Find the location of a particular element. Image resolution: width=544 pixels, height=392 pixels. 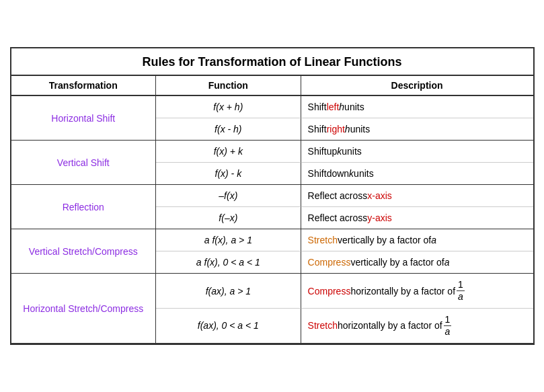

section-horizontal-shift: Horizontal Shiftf(x + h)Shift left h uni… is located at coordinates (272, 118).